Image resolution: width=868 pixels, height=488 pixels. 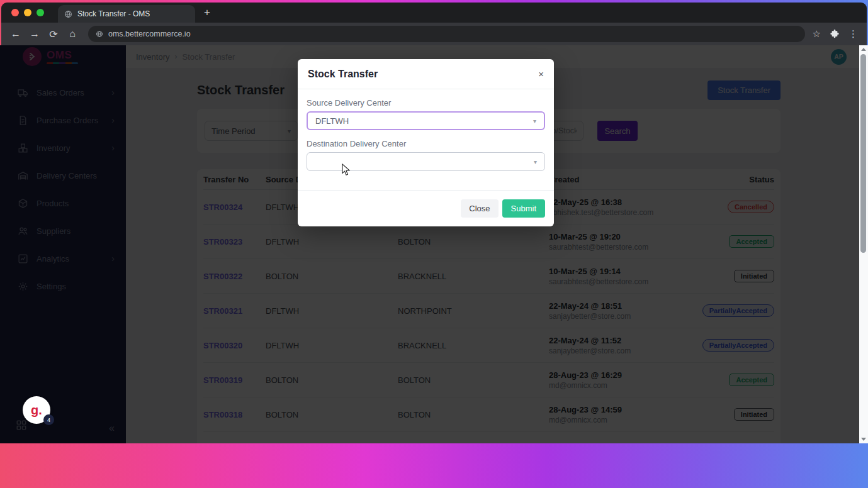 I want to click on source-select-value: DFLTWH, so click(x=332, y=121).